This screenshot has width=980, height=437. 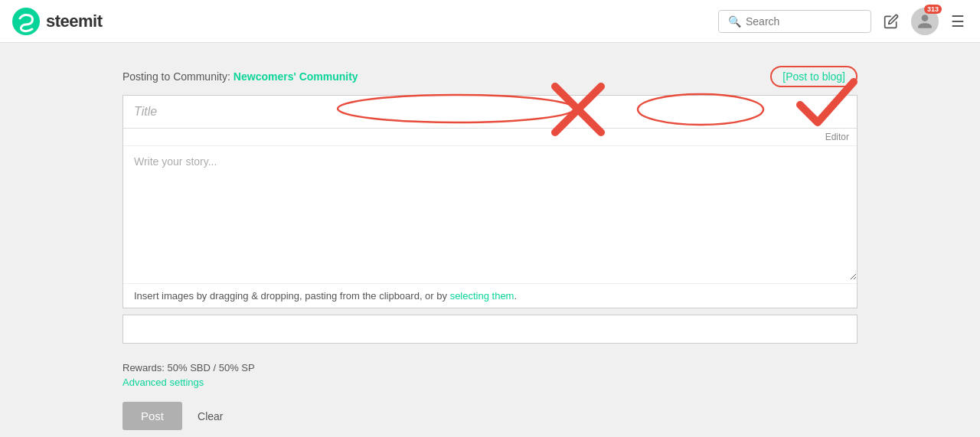 What do you see at coordinates (891, 21) in the screenshot?
I see `pencil-icon` at bounding box center [891, 21].